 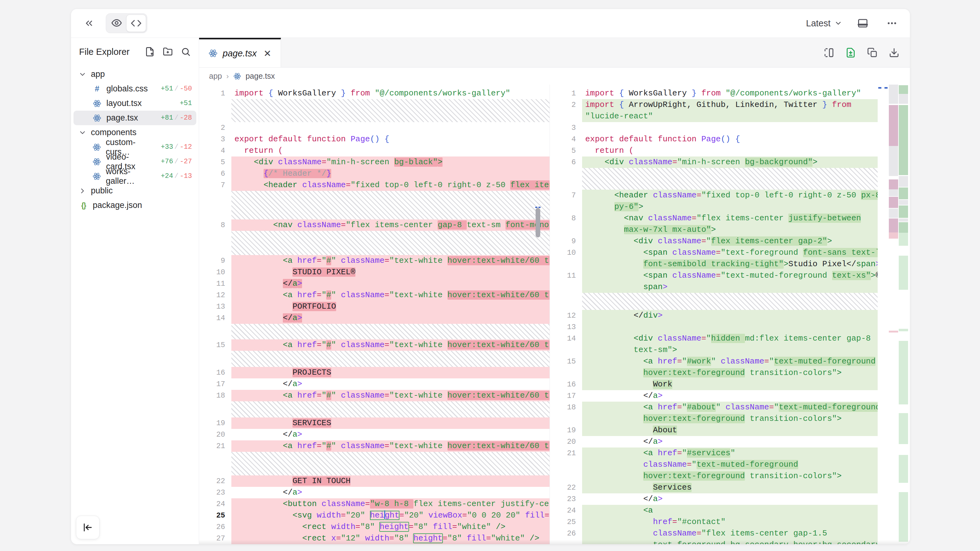 What do you see at coordinates (116, 23) in the screenshot?
I see `preview-eye-button` at bounding box center [116, 23].